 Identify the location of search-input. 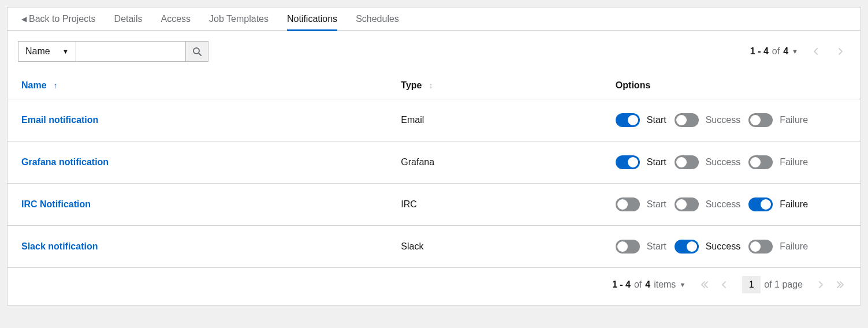
(131, 51).